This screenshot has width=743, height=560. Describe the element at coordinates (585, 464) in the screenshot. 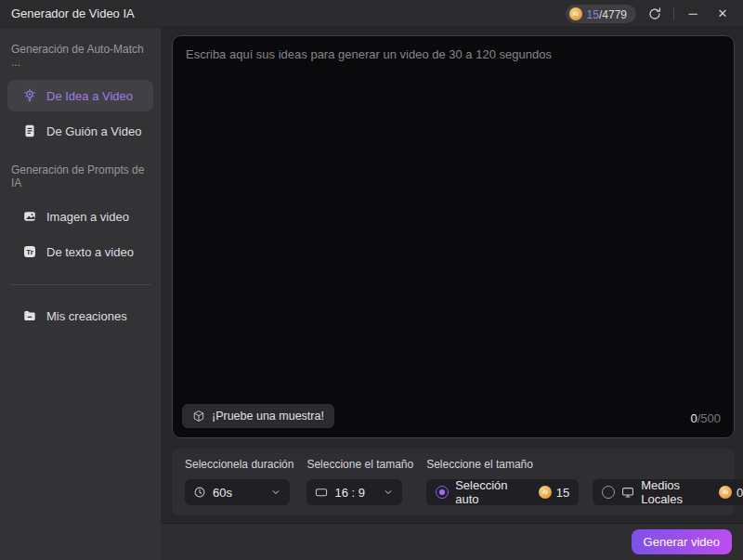

I see `source-label: Seleccione el tamaño` at that location.